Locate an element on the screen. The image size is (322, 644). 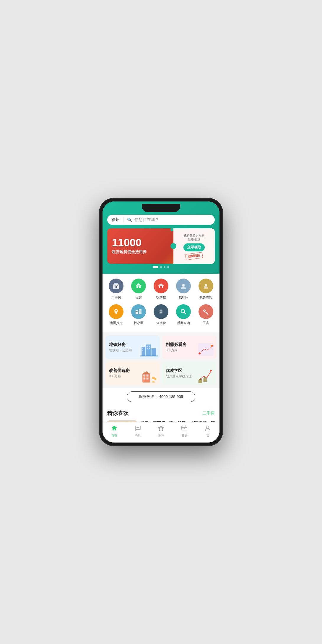
second-hand-icon is located at coordinates (116, 286).